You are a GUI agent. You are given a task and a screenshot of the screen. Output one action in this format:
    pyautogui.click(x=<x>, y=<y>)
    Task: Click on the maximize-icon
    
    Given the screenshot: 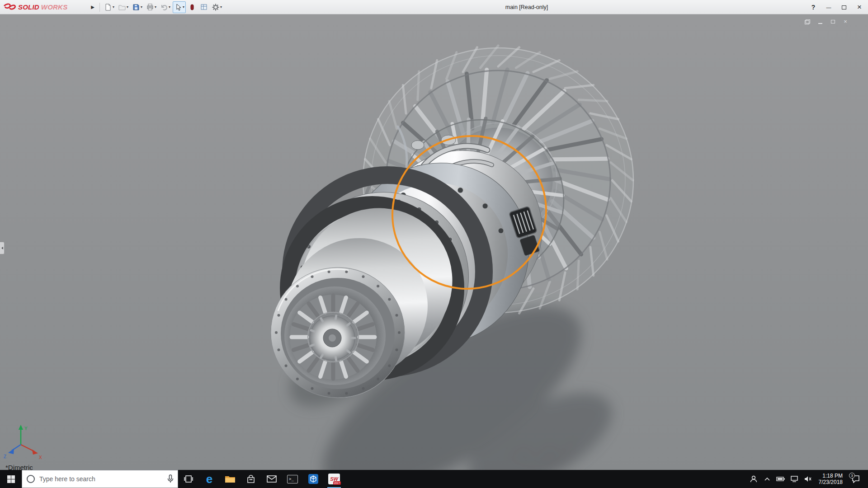 What is the action you would take?
    pyautogui.click(x=844, y=7)
    